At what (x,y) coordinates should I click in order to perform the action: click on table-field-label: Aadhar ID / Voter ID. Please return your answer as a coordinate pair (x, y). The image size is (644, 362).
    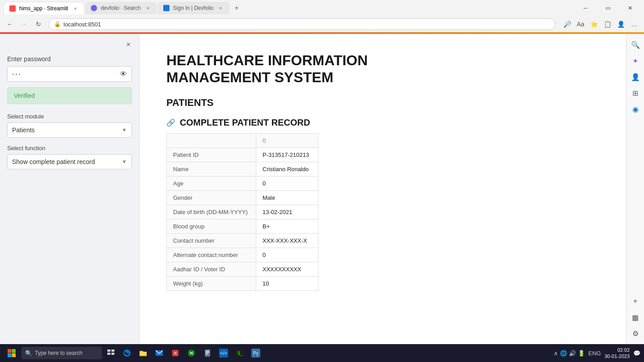
    Looking at the image, I should click on (212, 269).